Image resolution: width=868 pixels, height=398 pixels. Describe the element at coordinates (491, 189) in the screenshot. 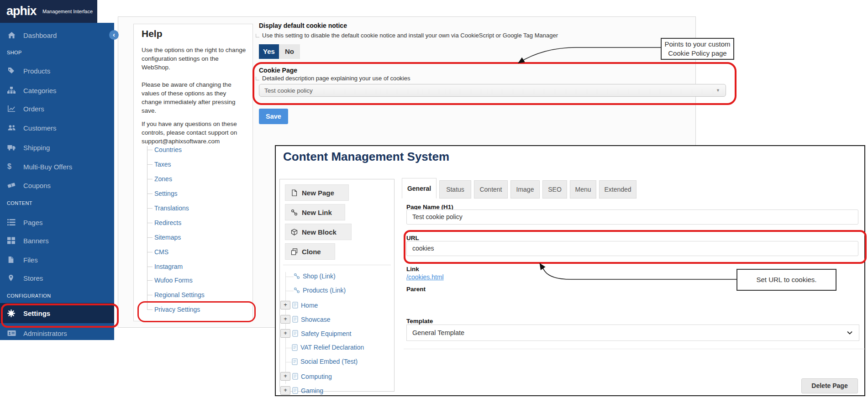

I see `tab-content: Content` at that location.